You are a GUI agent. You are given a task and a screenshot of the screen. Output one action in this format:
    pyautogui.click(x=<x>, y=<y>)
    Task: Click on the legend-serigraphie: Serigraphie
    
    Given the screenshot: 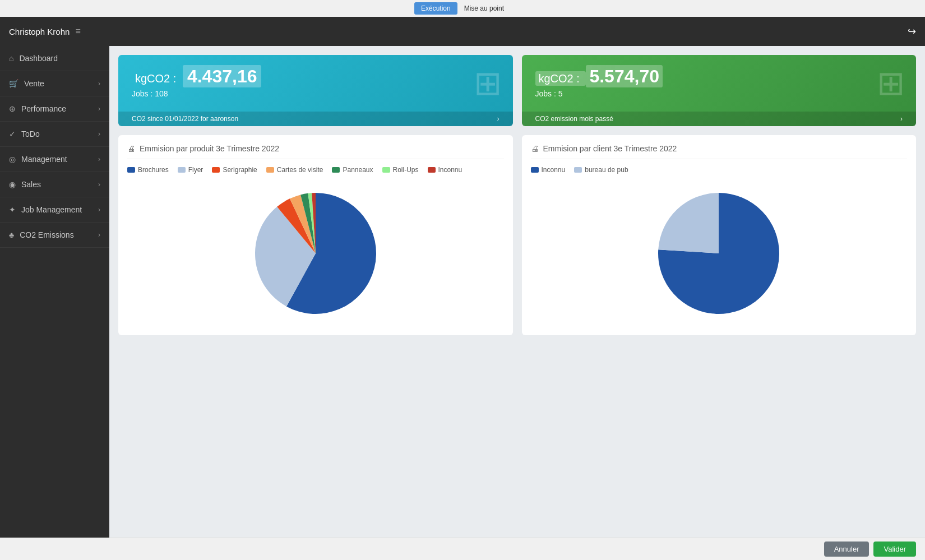 What is the action you would take?
    pyautogui.click(x=234, y=170)
    